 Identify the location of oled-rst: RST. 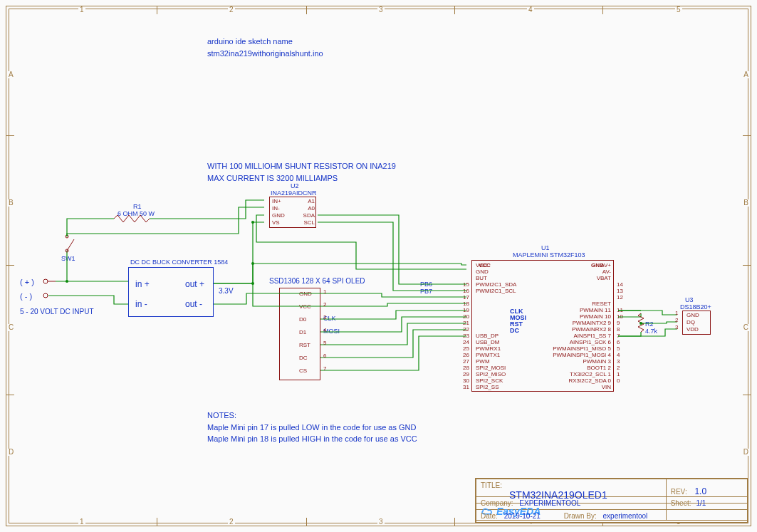
(305, 345).